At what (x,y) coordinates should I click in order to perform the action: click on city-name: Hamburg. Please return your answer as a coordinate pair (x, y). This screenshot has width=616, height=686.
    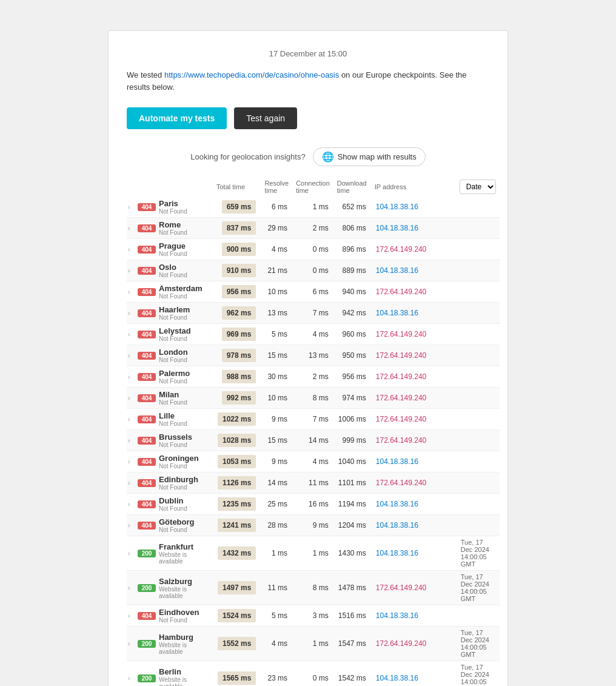
    Looking at the image, I should click on (184, 637).